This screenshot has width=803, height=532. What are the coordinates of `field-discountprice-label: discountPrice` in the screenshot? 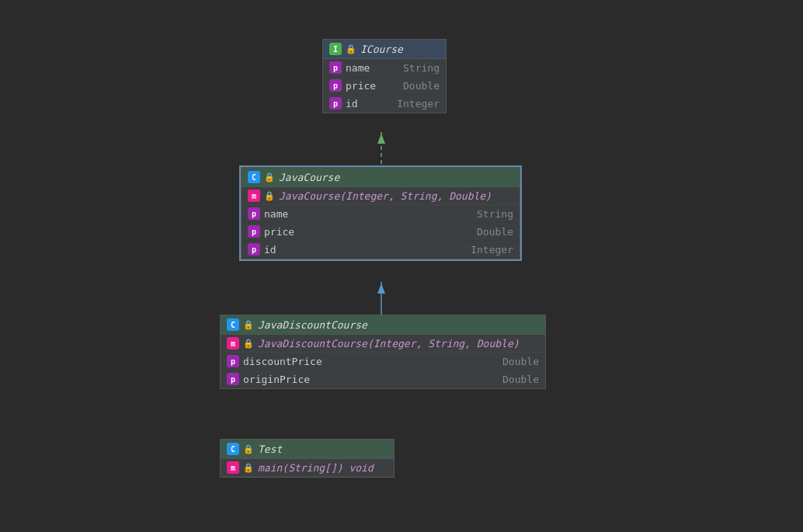 It's located at (371, 362).